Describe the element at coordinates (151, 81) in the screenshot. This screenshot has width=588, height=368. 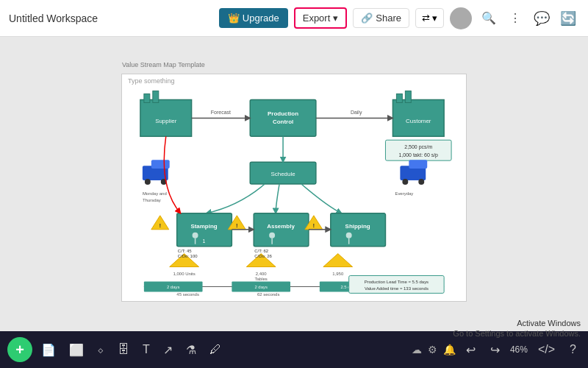
I see `diagram-placeholder: Type something` at that location.